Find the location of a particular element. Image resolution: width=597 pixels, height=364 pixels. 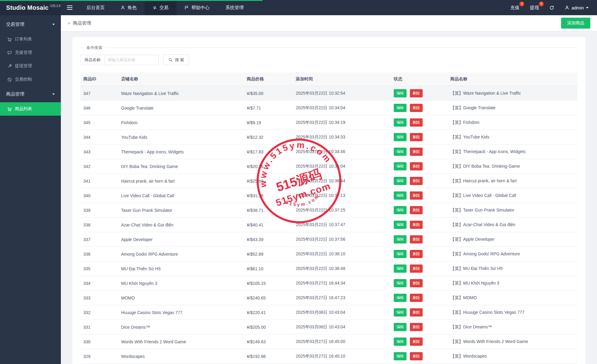

product-name-label: 商品名称 is located at coordinates (93, 60).